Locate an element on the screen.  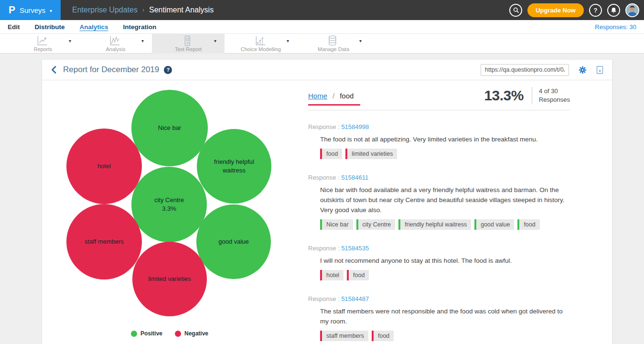
legend-label: Positive is located at coordinates (151, 333).